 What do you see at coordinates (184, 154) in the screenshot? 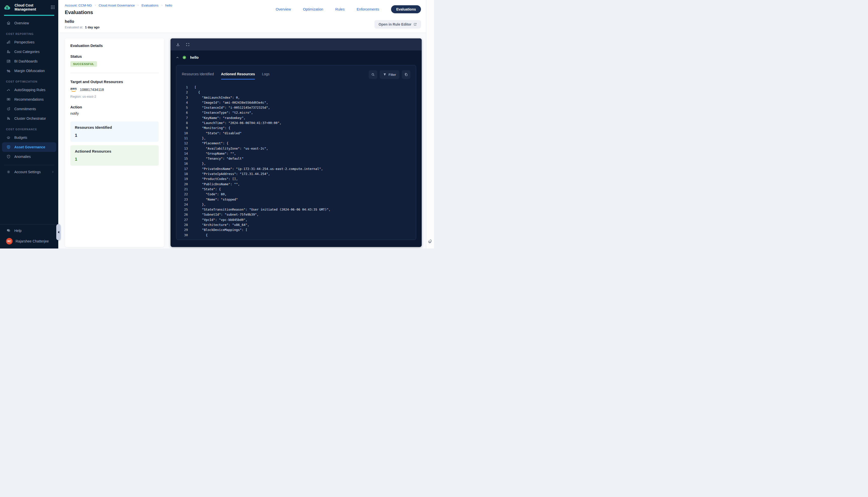
I see `line-number: 14` at bounding box center [184, 154].